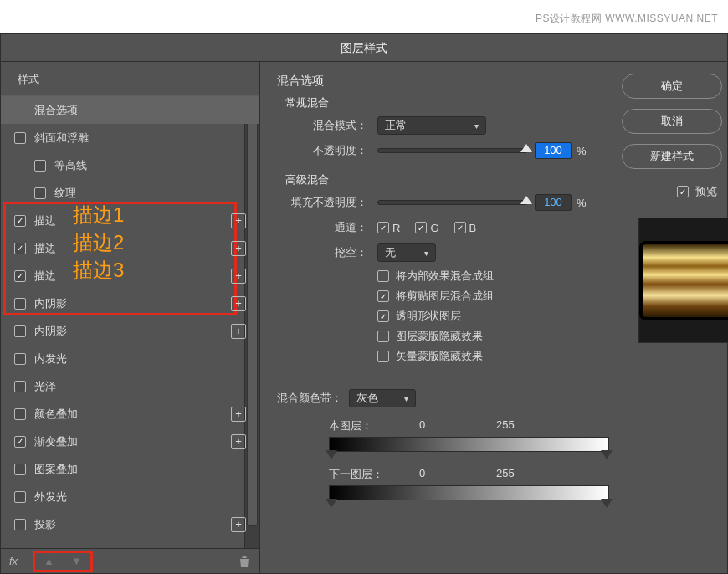 The width and height of the screenshot is (728, 574). What do you see at coordinates (453, 202) in the screenshot?
I see `fill-opacity-slider` at bounding box center [453, 202].